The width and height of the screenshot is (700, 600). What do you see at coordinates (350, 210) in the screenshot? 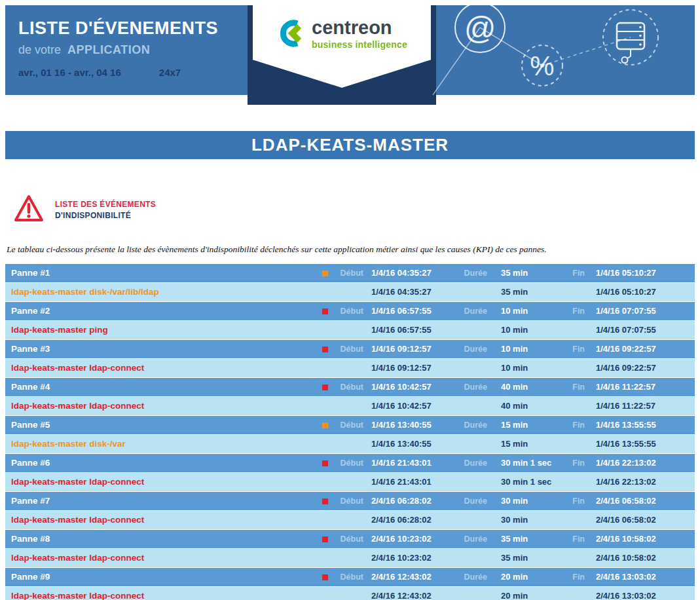
I see `unavailability-section-header: LISTE DES ÉVÉNEMENTS D'INDISPONIBILITÉ` at bounding box center [350, 210].